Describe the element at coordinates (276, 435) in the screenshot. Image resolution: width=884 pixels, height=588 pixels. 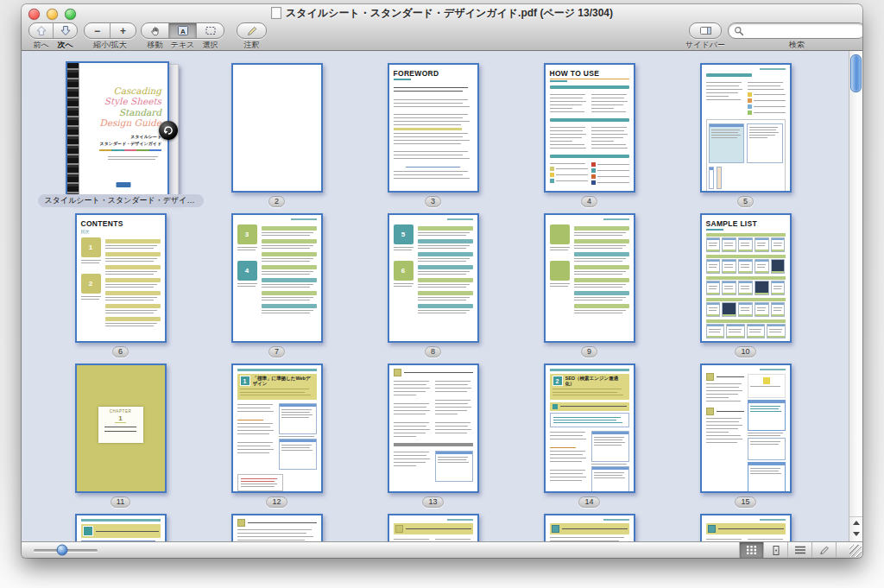
I see `thumbnail-page-12: 1「標準」に準拠したWebデザイン12` at that location.